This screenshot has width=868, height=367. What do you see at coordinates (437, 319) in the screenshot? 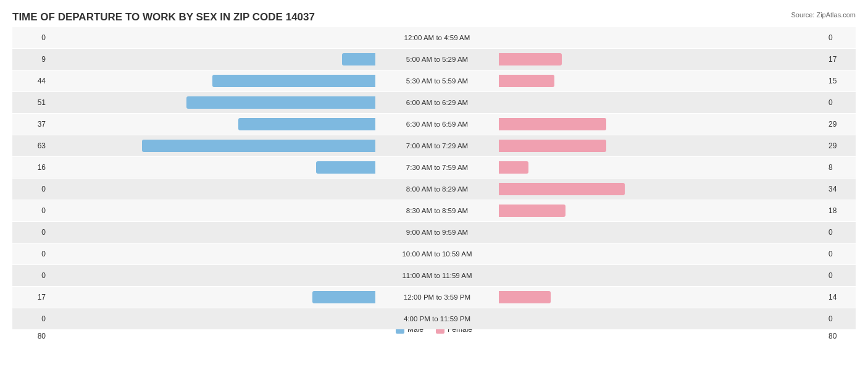
I see `bars-wrapper: 4:00 PM to 11:59 PM` at bounding box center [437, 319].